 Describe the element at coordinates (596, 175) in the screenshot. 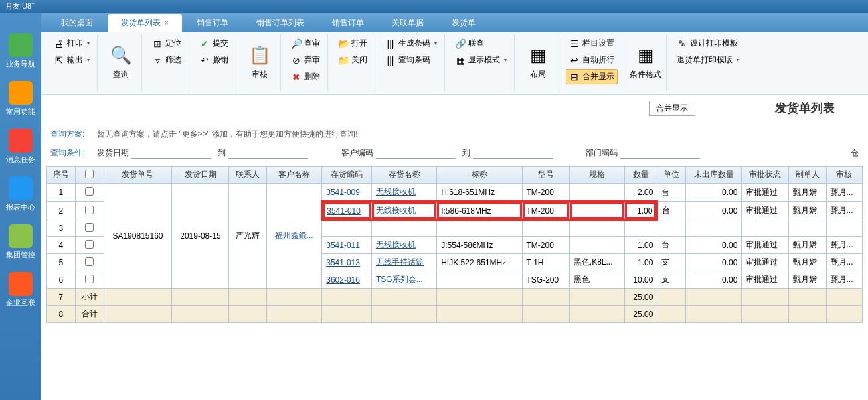

I see `col-header: 规格` at that location.